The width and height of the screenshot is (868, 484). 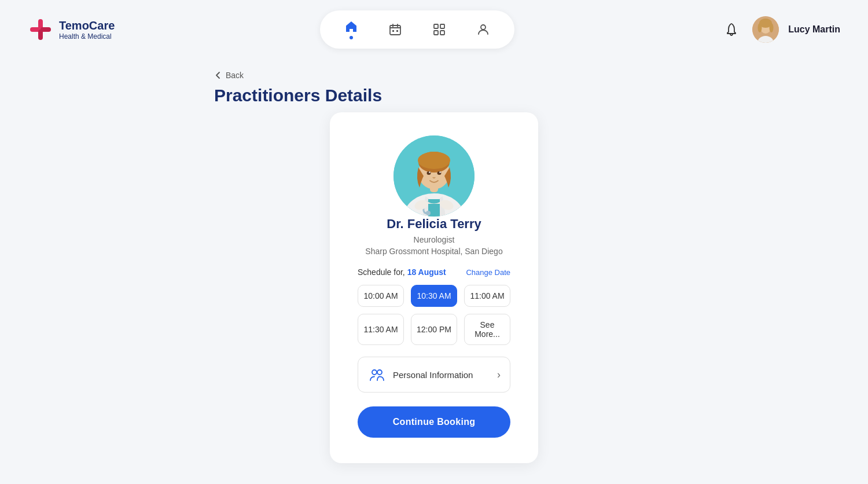 What do you see at coordinates (434, 296) in the screenshot?
I see `time-slot-1030: 10:30 AM` at bounding box center [434, 296].